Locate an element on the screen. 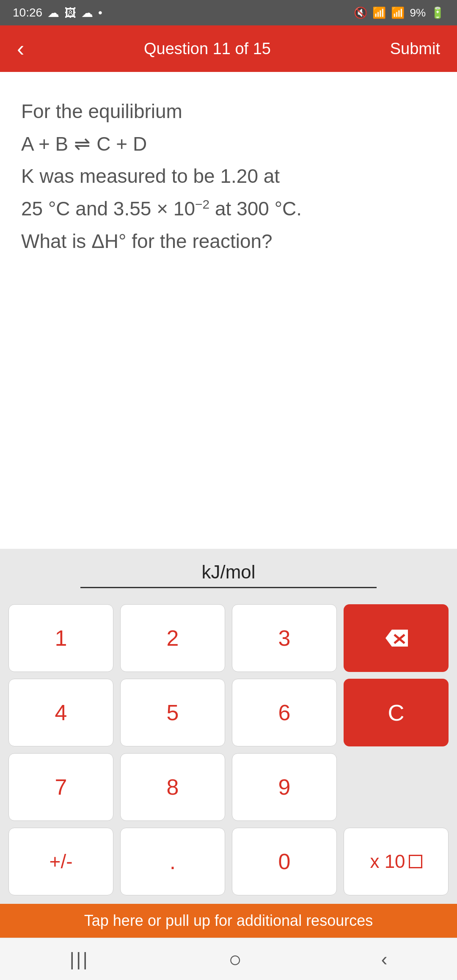 The height and width of the screenshot is (980, 457). key-7: 7 is located at coordinates (61, 787).